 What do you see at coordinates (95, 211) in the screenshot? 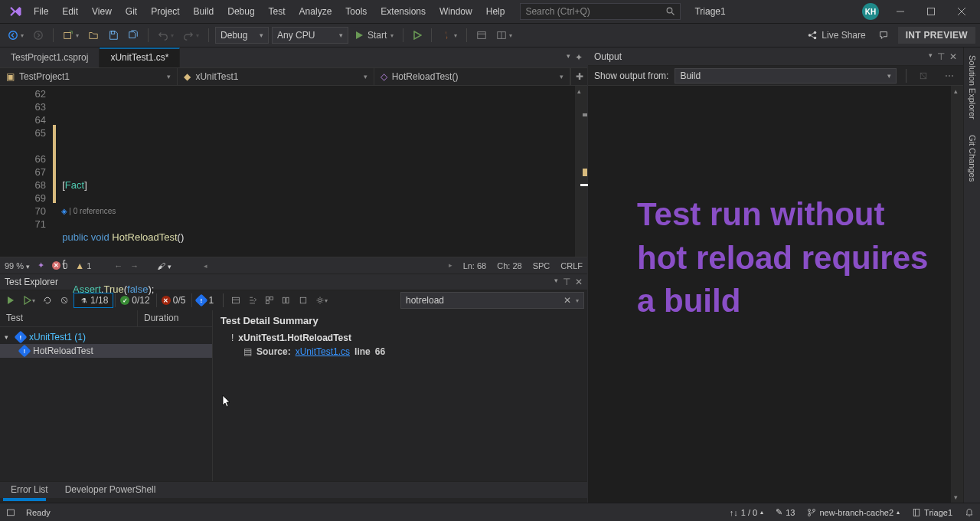
I see `codelens-refs: 0 references` at bounding box center [95, 211].